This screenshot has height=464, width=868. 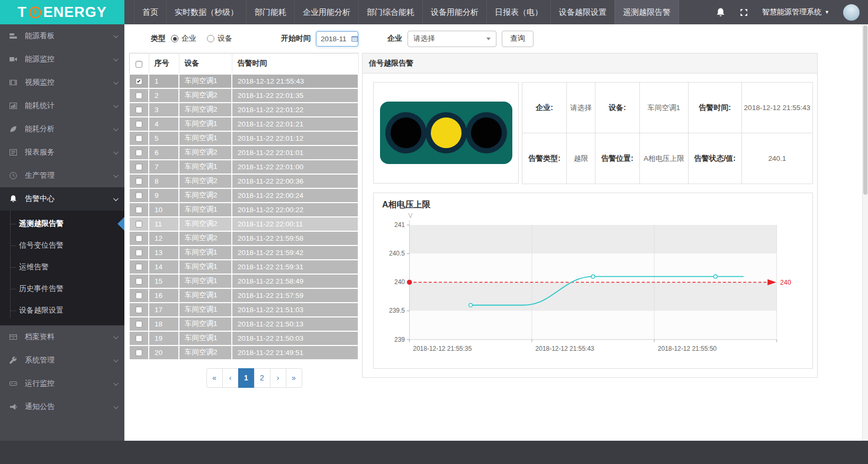 What do you see at coordinates (243, 196) in the screenshot?
I see `table-row: 9车间空调22018-11-22 22:00:24` at bounding box center [243, 196].